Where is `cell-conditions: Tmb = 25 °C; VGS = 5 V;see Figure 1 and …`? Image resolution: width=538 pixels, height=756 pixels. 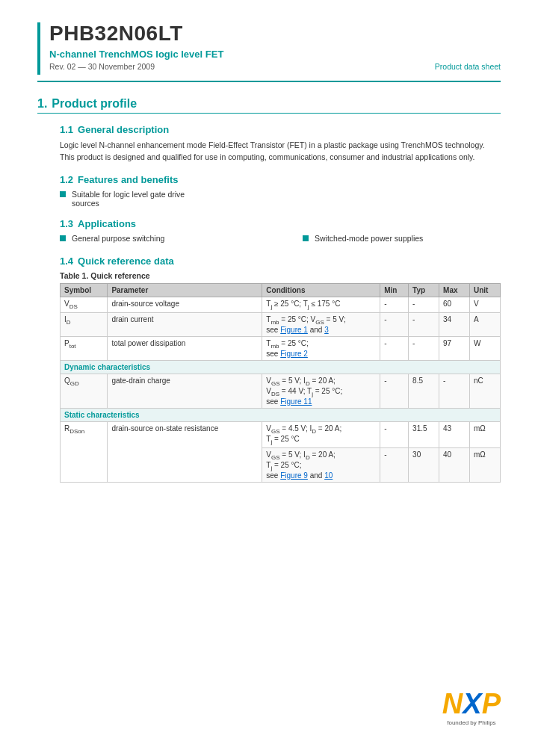 cell-conditions: Tmb = 25 °C; VGS = 5 V;see Figure 1 and … is located at coordinates (321, 324).